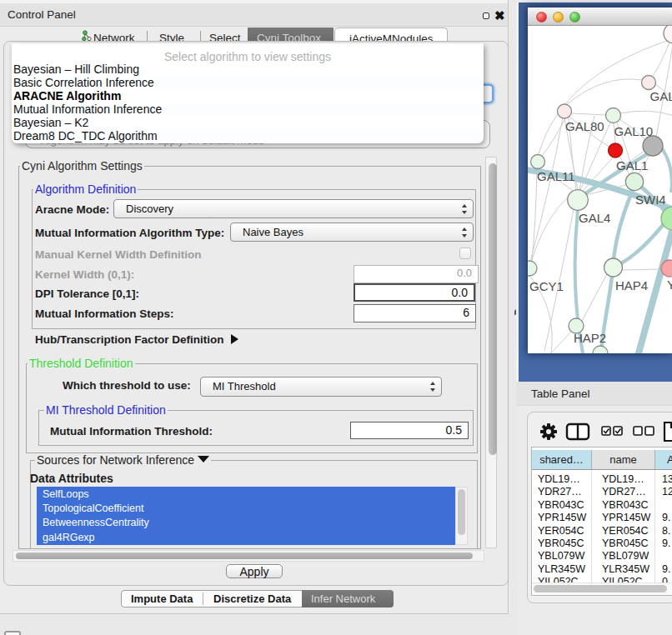 This screenshot has height=635, width=672. I want to click on svg-text: GAL80, so click(585, 127).